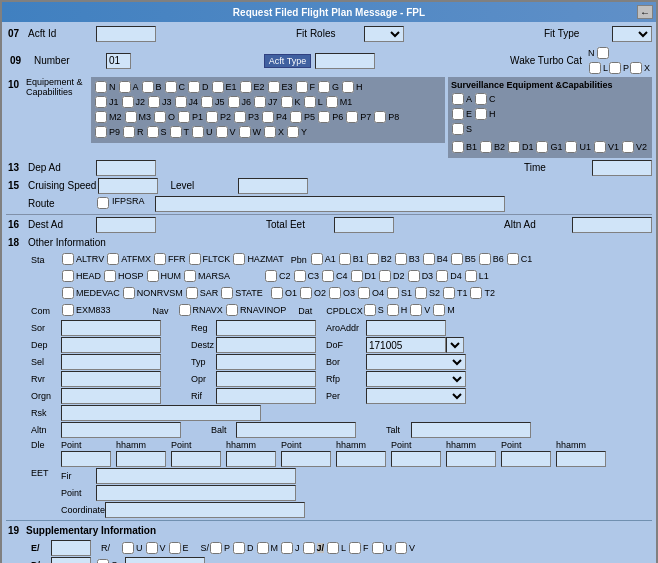 The height and width of the screenshot is (563, 658). I want to click on sta-MEDEVAC, so click(68, 293).